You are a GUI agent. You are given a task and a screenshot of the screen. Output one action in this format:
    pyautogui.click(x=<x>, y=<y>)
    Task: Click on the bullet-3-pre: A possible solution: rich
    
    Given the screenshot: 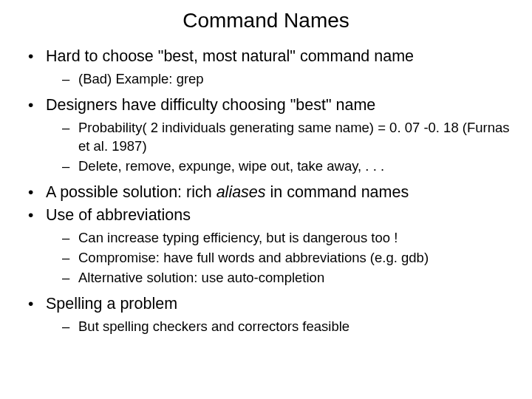 What is the action you would take?
    pyautogui.click(x=132, y=192)
    